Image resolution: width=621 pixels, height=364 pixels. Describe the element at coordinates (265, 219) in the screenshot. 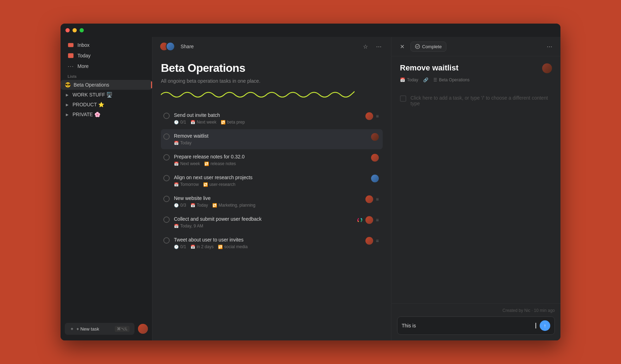

I see `task-title: Collect and submit power user feedback` at that location.